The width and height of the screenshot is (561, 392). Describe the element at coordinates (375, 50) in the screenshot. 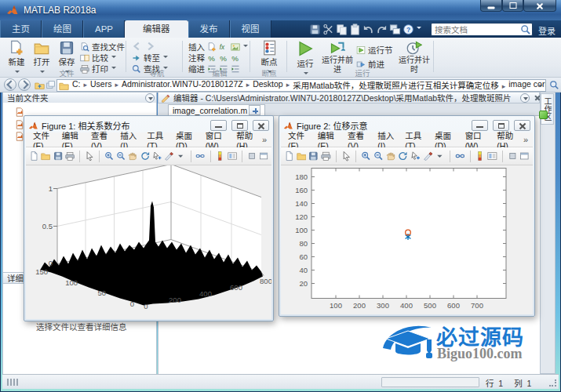

I see `run-section-button: 运行节` at that location.